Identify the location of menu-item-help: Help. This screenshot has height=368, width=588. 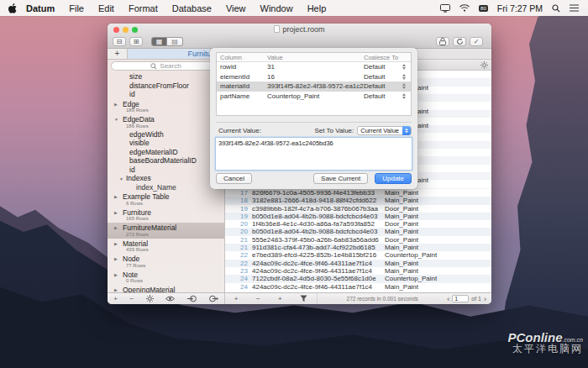
(318, 8).